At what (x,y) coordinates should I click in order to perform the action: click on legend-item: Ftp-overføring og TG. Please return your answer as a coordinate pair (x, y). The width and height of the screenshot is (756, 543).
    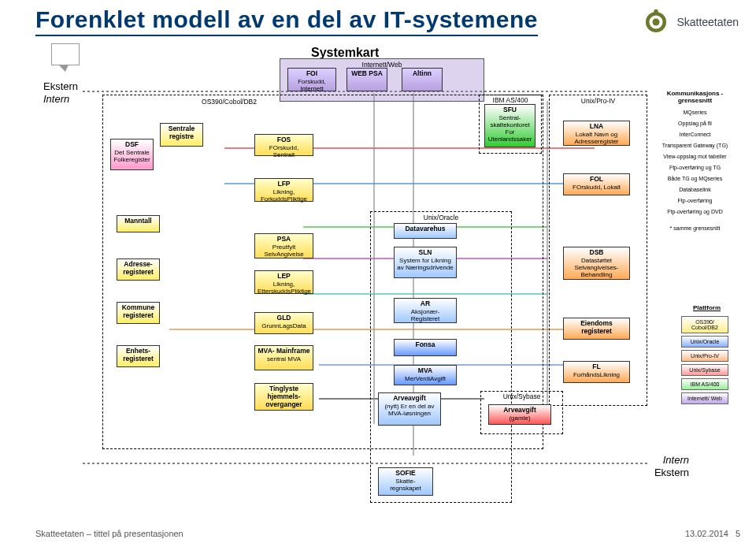
    Looking at the image, I should click on (695, 167).